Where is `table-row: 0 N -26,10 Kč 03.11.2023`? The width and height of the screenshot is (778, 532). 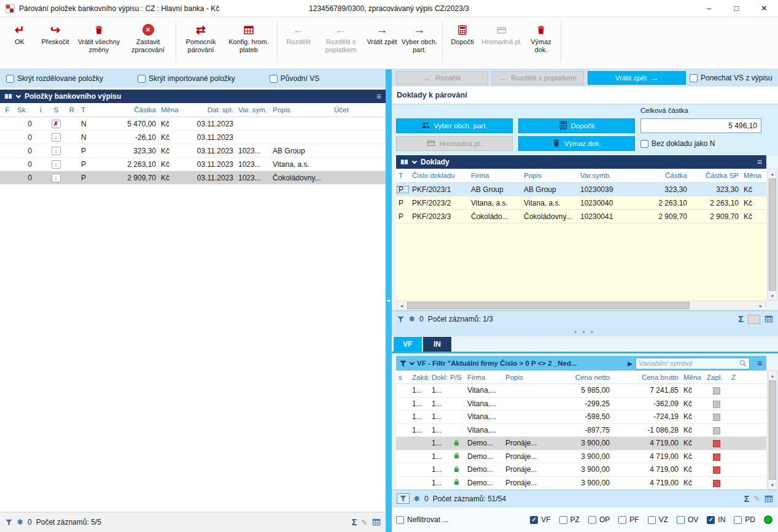 table-row: 0 N -26,10 Kč 03.11.2023 is located at coordinates (193, 137).